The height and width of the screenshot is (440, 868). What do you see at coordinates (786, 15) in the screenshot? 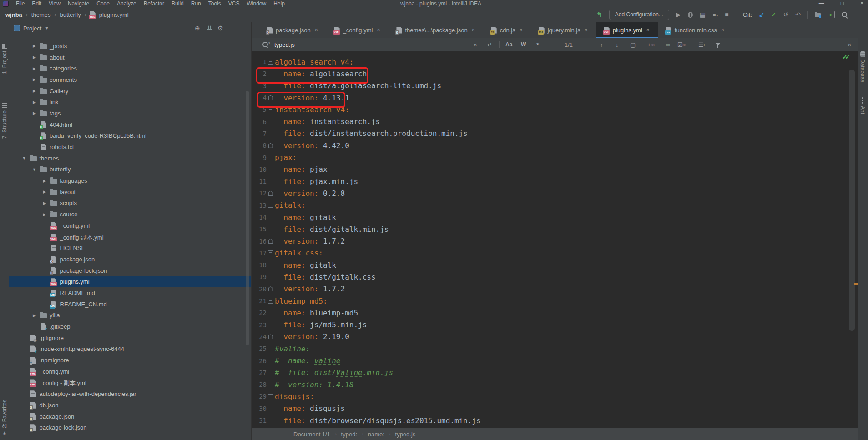
I see `history-icon: ↺` at bounding box center [786, 15].